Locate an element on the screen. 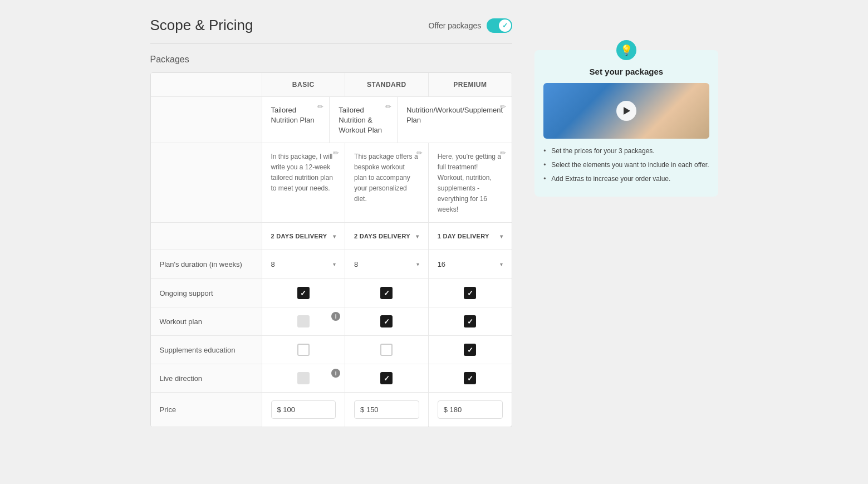  supplements-education-label: Supplements education is located at coordinates (207, 350).